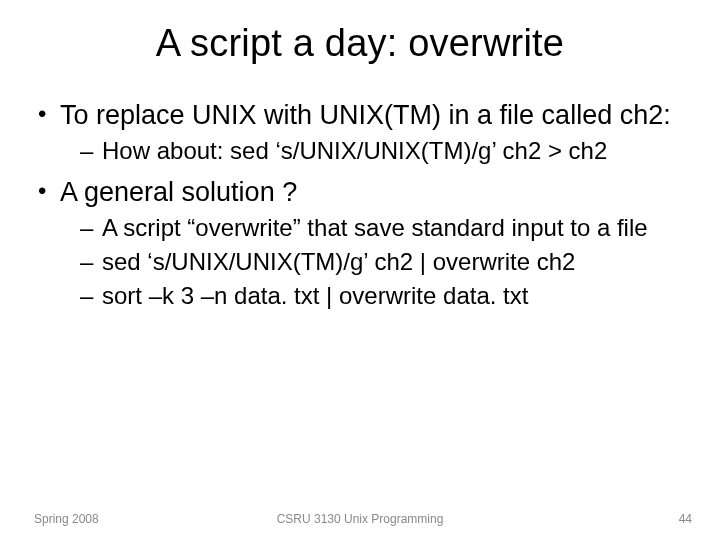 The height and width of the screenshot is (540, 720). Describe the element at coordinates (373, 151) in the screenshot. I see `sub-bullet-list: How about: sed ‘s/UNIX/UNIX(TM)/g’ ch2 >…` at that location.